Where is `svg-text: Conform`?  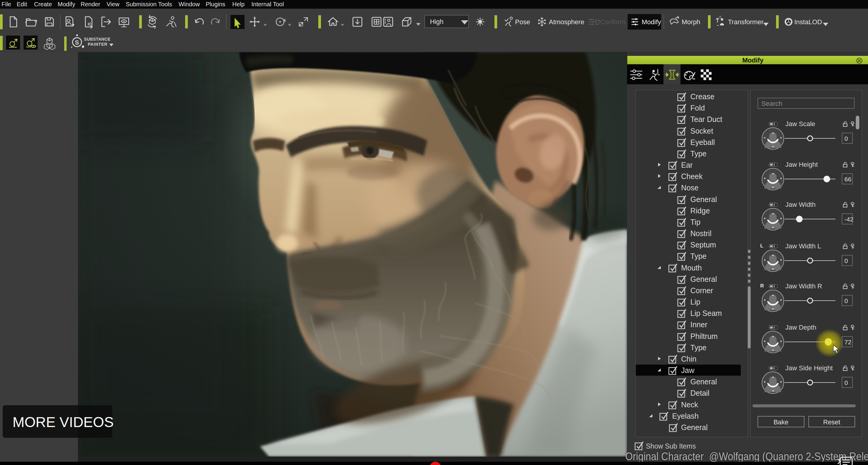 svg-text: Conform is located at coordinates (613, 22).